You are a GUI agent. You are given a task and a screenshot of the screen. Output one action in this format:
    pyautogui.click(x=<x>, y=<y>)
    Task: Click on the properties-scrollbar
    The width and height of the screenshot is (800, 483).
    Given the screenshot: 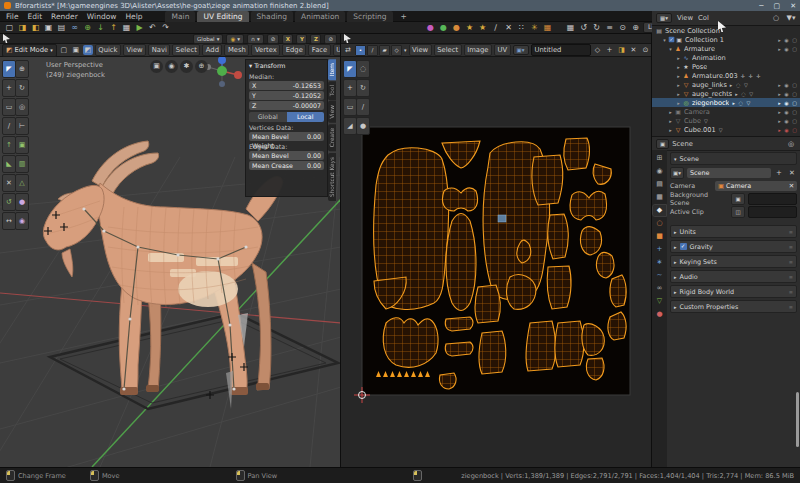 What is the action you would take?
    pyautogui.click(x=798, y=420)
    